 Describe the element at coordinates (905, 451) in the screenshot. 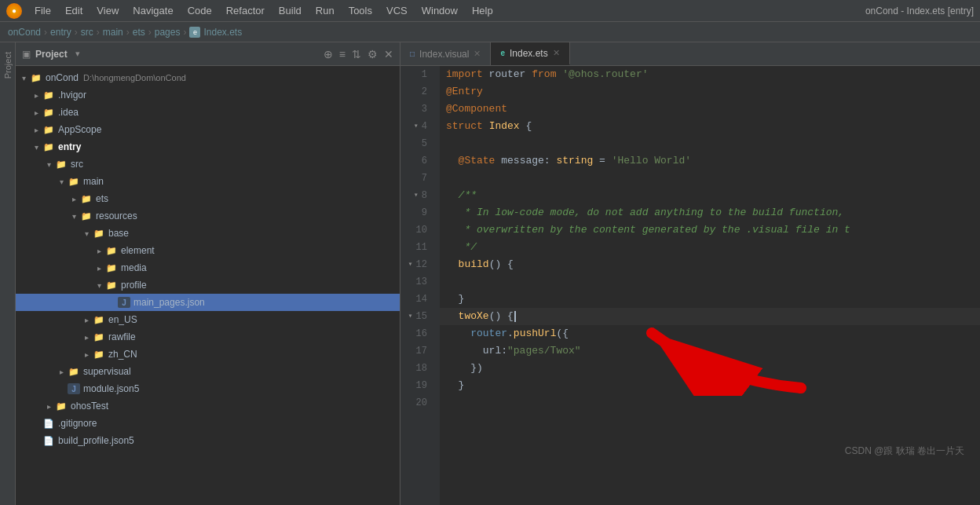

I see `watermark: CSDN @跟 耿瑞 卷出一片天` at that location.